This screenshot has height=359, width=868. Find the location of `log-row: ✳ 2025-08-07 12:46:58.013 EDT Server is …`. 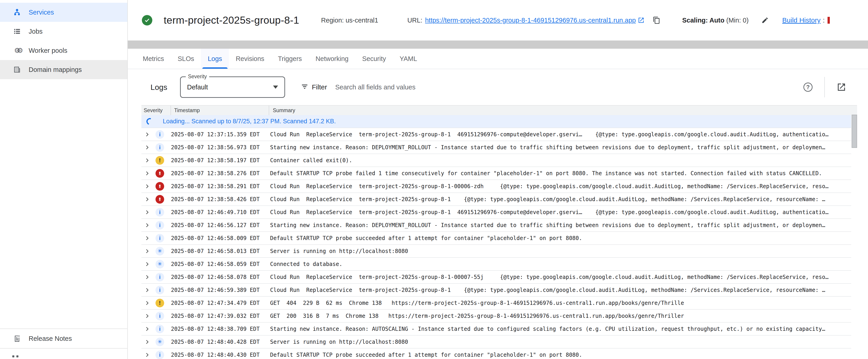

log-row: ✳ 2025-08-07 12:46:58.013 EDT Server is … is located at coordinates (496, 251).